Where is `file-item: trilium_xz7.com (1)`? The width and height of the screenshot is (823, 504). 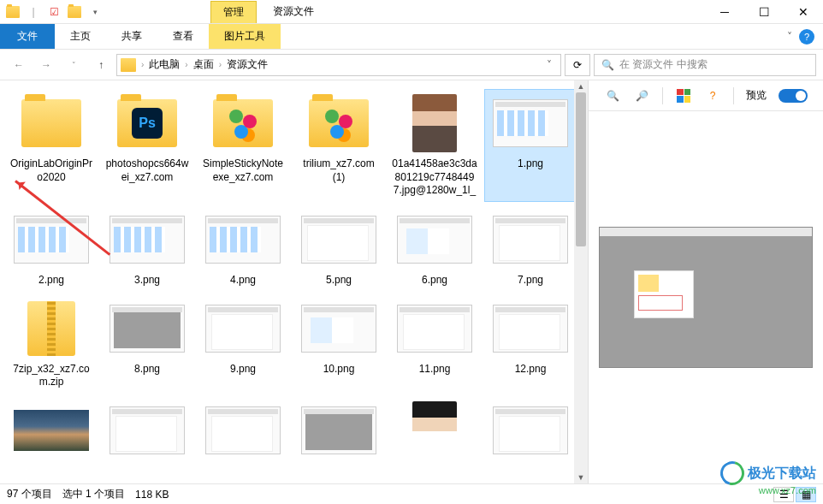 file-item: trilium_xz7.com (1) is located at coordinates (339, 145).